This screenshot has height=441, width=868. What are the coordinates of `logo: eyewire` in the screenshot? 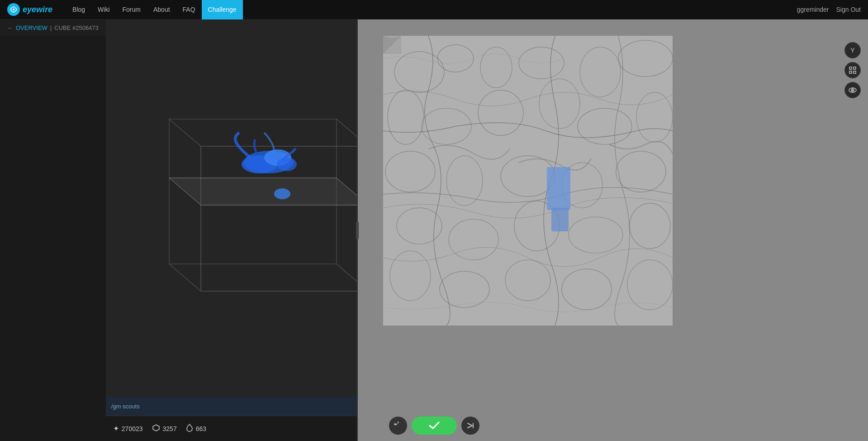 It's located at (30, 10).